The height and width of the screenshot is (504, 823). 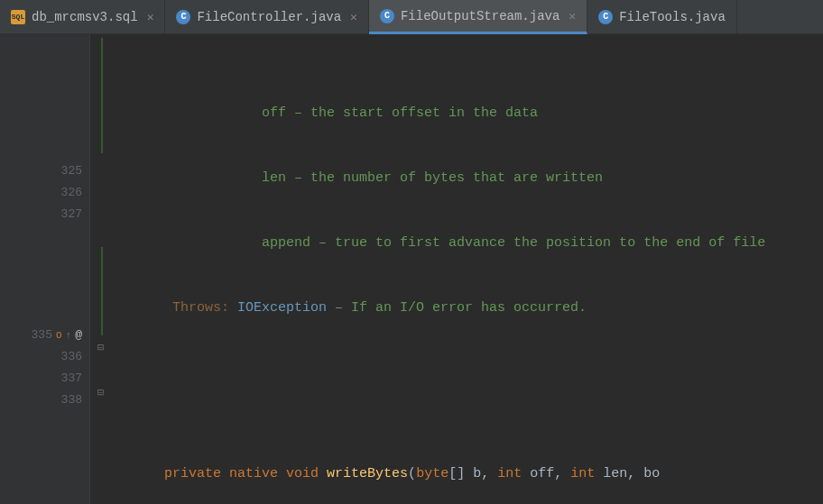 I want to click on line-number: 326, so click(x=72, y=193).